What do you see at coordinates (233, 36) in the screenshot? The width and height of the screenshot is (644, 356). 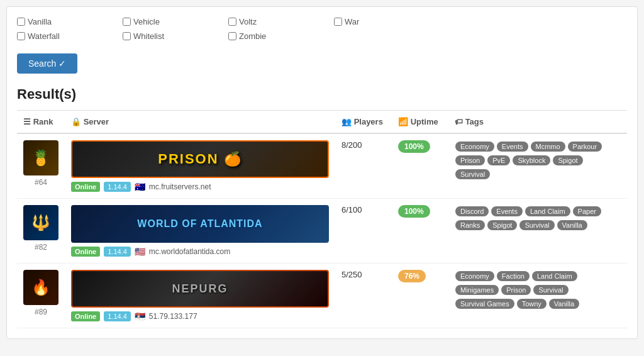 I see `checkbox-zombie` at bounding box center [233, 36].